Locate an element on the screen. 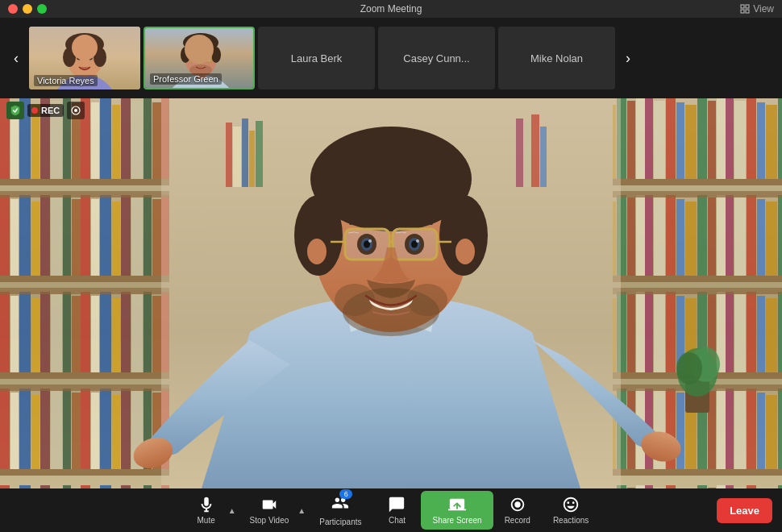  mike-name-label: Mike Nolan is located at coordinates (556, 58).